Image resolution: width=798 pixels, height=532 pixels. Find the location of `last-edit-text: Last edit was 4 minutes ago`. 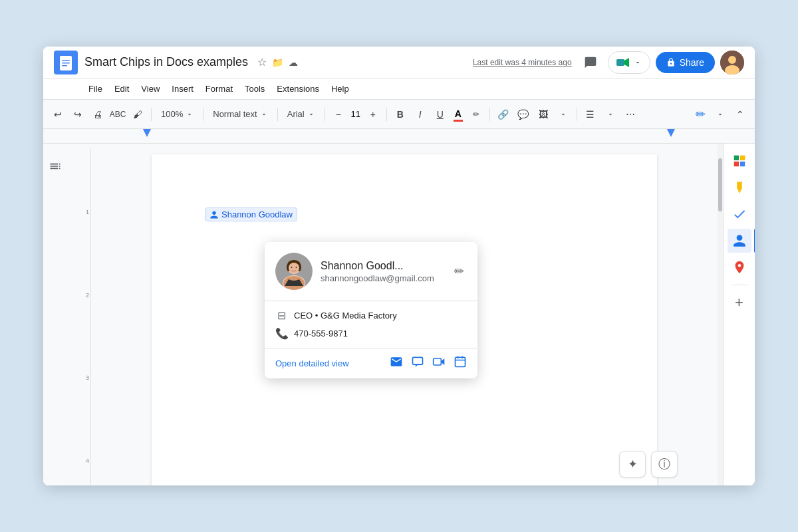

last-edit-text: Last edit was 4 minutes ago is located at coordinates (523, 63).